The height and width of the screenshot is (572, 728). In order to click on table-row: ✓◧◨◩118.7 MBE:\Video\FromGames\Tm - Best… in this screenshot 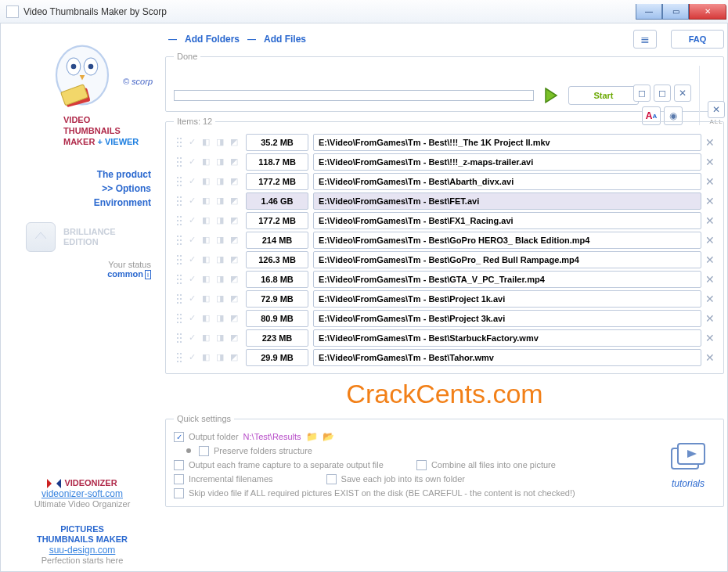, I will do `click(446, 161)`.